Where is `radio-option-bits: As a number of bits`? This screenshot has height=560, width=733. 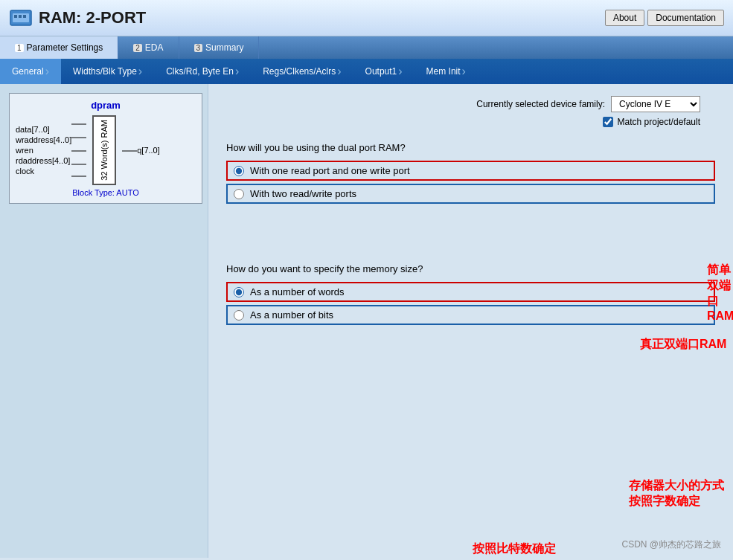 radio-option-bits: As a number of bits is located at coordinates (470, 315).